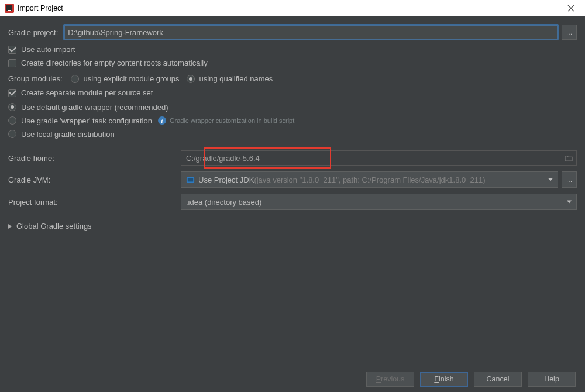  I want to click on gradle-jvm-browse-button: …, so click(569, 180).